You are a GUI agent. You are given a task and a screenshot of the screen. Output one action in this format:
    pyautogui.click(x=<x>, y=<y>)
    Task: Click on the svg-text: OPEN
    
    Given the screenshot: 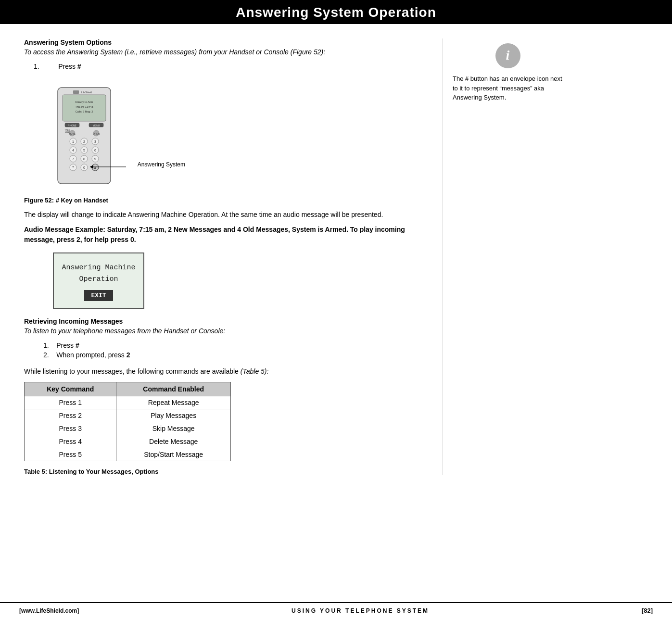 What is the action you would take?
    pyautogui.click(x=96, y=134)
    